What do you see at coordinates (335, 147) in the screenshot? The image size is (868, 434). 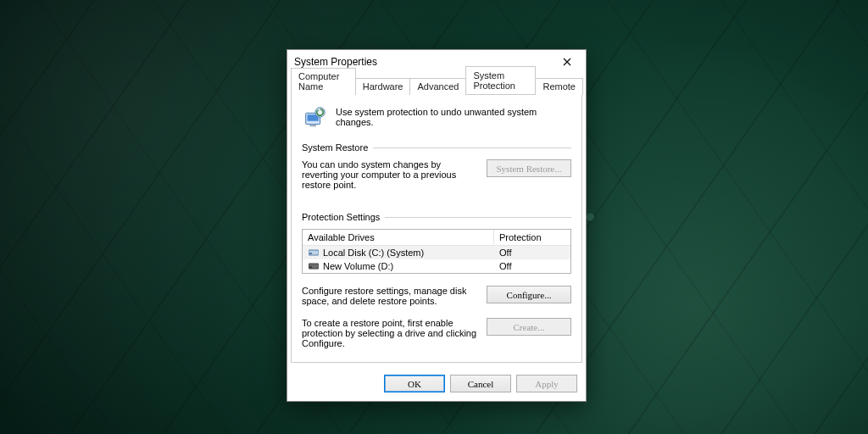 I see `group-label-system-restore: System Restore` at bounding box center [335, 147].